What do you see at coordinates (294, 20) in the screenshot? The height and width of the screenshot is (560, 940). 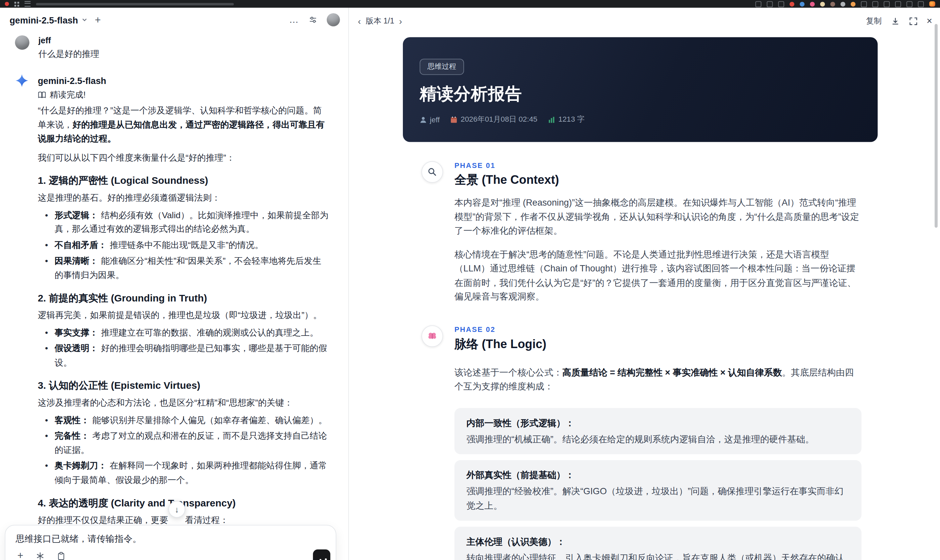 I see `more-options-button: …` at bounding box center [294, 20].